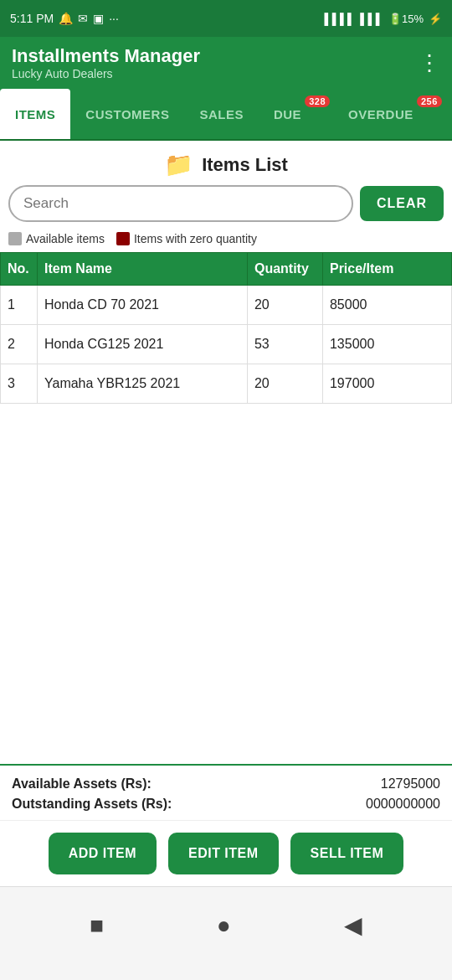 Image resolution: width=452 pixels, height=980 pixels. I want to click on col-header-name: Item Name, so click(142, 270).